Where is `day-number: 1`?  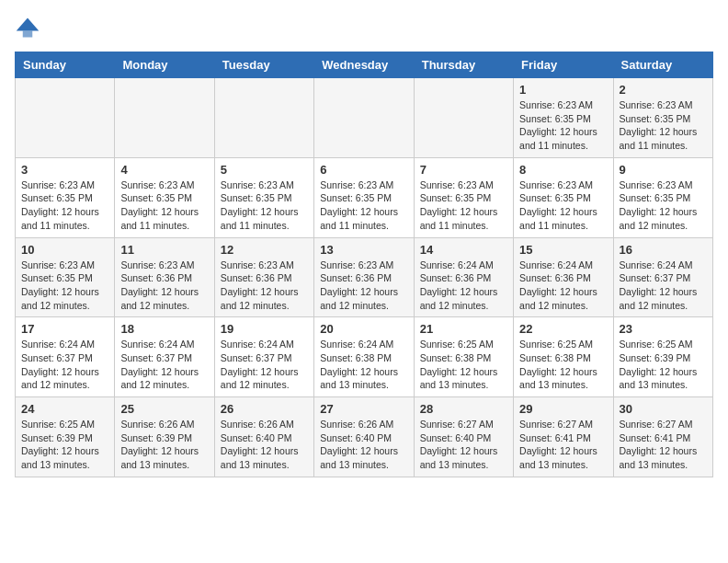
day-number: 1 is located at coordinates (563, 90).